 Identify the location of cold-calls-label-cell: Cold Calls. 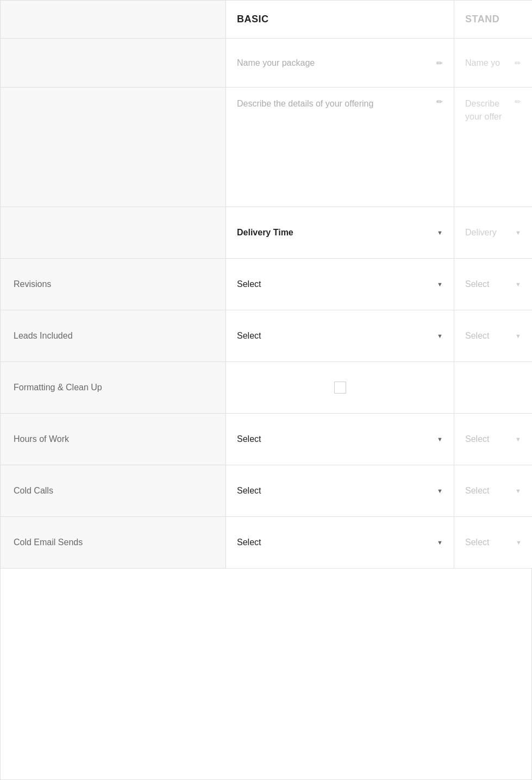
(113, 491).